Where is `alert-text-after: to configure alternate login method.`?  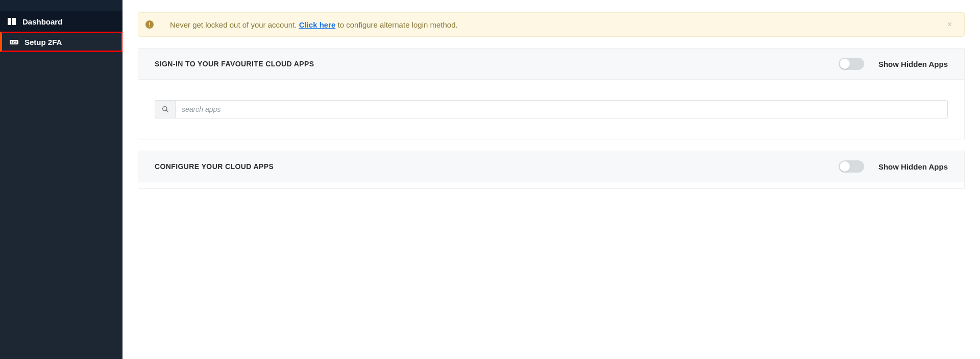
alert-text-after: to configure alternate login method. is located at coordinates (396, 25).